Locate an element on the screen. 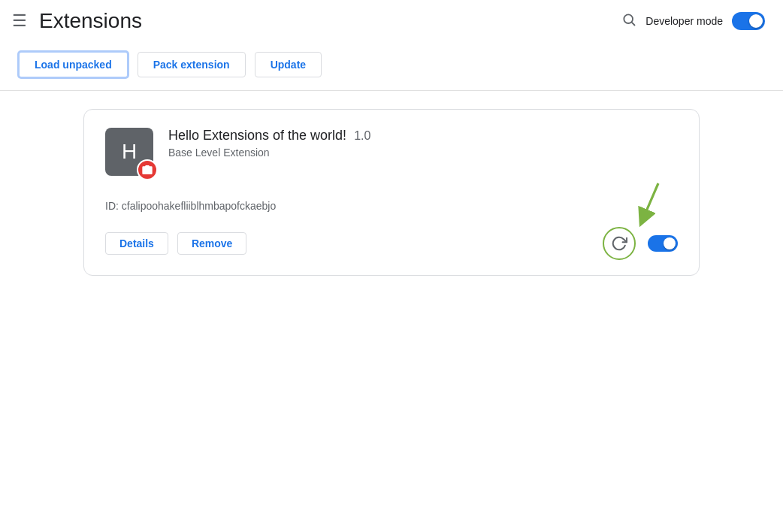 This screenshot has width=783, height=532. card-footer: Details Remove is located at coordinates (392, 243).